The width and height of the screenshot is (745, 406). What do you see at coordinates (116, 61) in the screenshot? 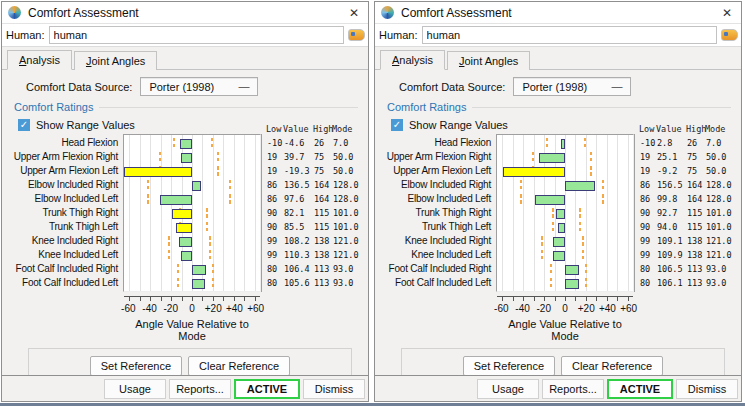
I see `tab-joint-angles-label: Joint Angles` at bounding box center [116, 61].